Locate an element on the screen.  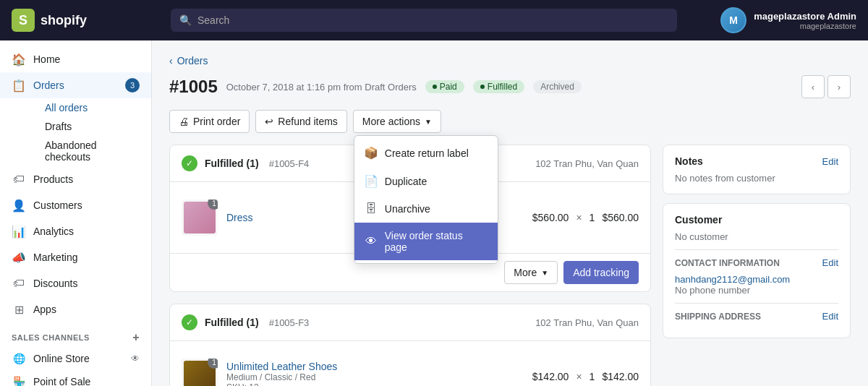
user-name: mageplazastore Admin is located at coordinates (805, 16).